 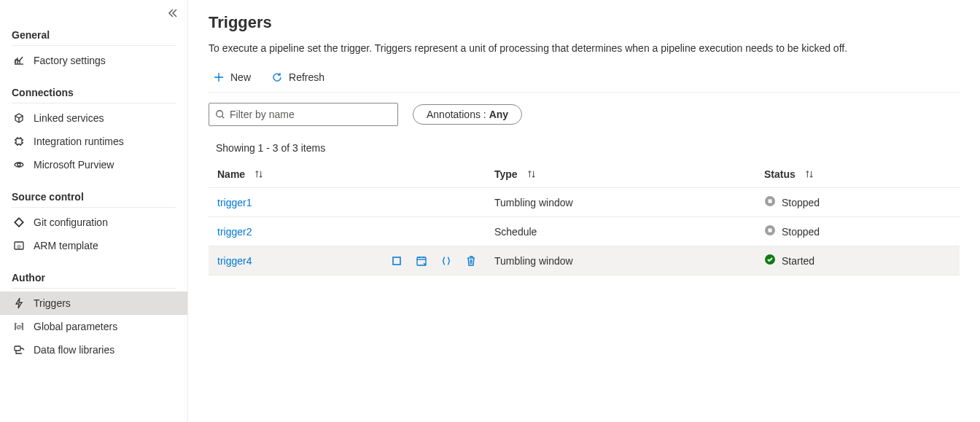 I want to click on sidebar-item-label: Data flow libraries, so click(x=74, y=350).